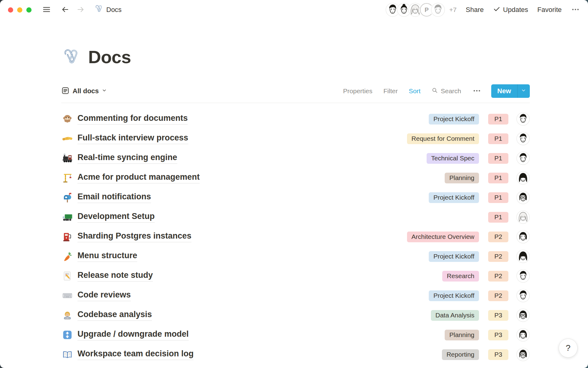  What do you see at coordinates (443, 139) in the screenshot?
I see `doc-type-tag: Request for Comment` at bounding box center [443, 139].